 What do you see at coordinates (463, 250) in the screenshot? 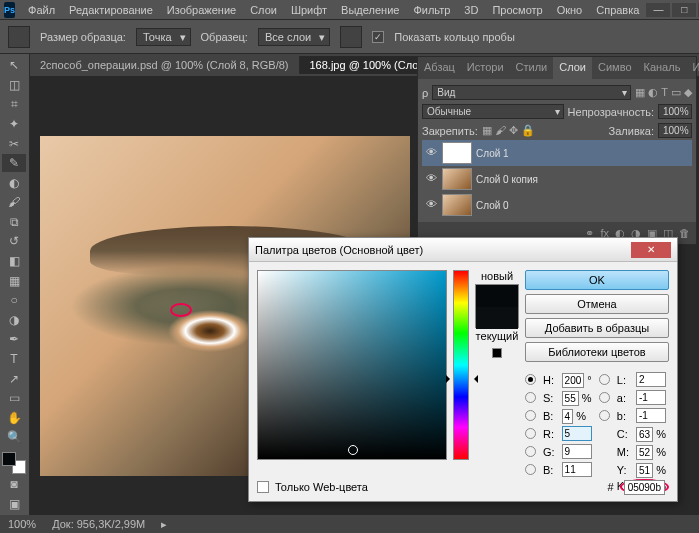
I see `dialog-titlebar: Палитра цветов (Основной цвет) ✕` at bounding box center [463, 250].